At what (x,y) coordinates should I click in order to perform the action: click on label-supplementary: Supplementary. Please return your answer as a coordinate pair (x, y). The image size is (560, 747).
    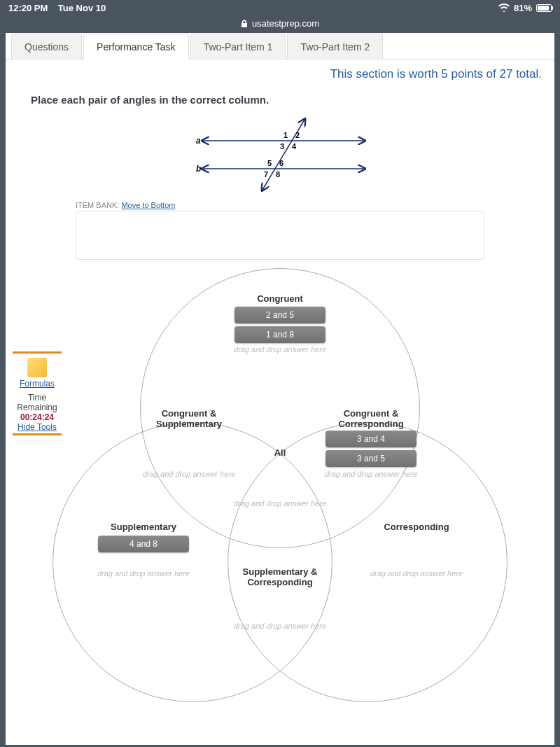
    Looking at the image, I should click on (144, 526).